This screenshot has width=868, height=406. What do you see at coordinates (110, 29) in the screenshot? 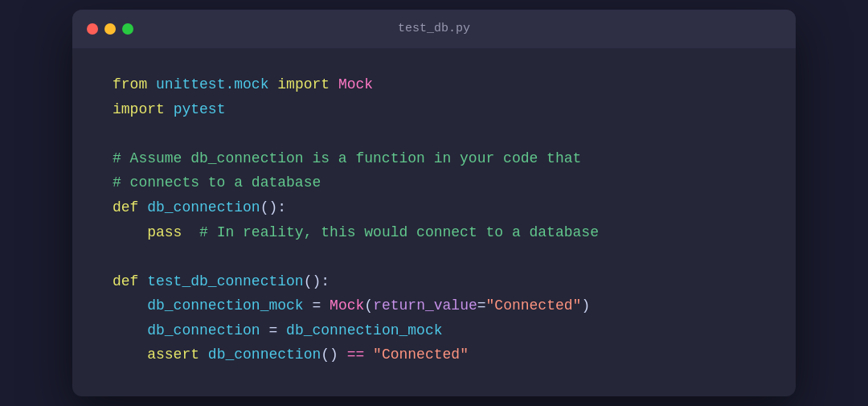
I see `traffic-lights` at bounding box center [110, 29].